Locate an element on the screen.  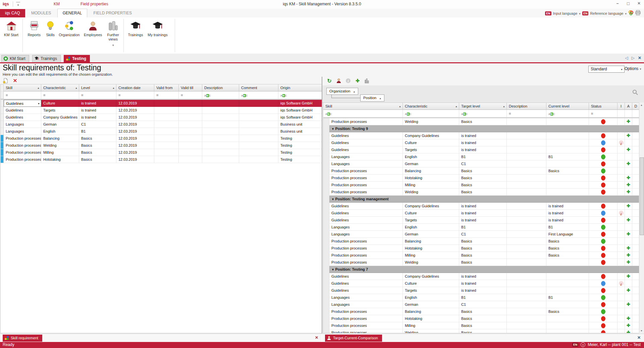
my-trainings-button: My trainings is located at coordinates (158, 33).